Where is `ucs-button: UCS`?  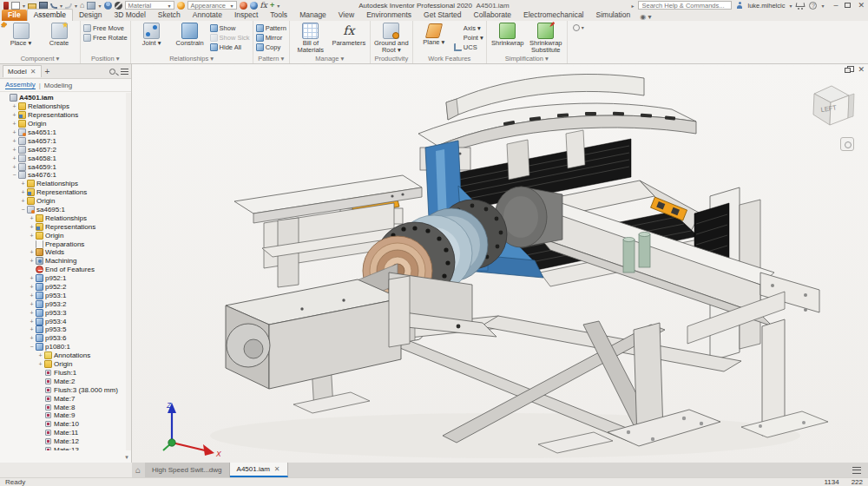 ucs-button: UCS is located at coordinates (469, 47).